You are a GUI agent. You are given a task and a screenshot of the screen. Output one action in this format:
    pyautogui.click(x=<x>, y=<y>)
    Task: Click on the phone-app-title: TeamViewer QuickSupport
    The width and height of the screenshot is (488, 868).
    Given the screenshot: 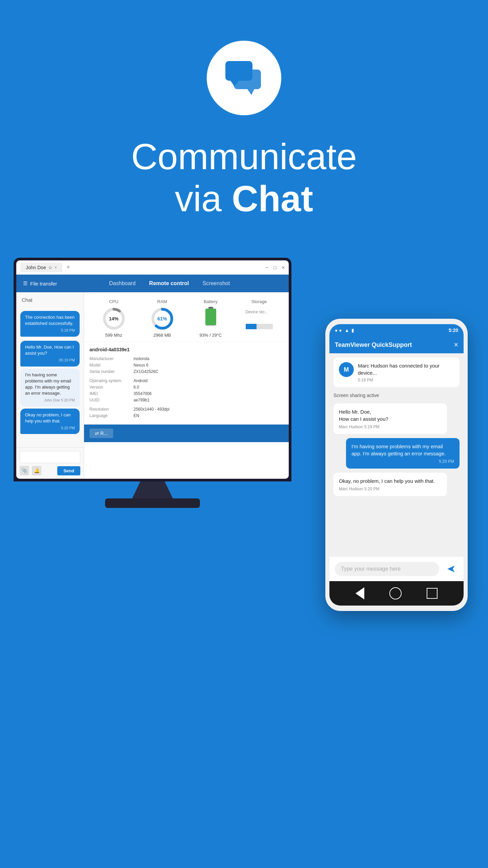 What is the action you would take?
    pyautogui.click(x=373, y=345)
    